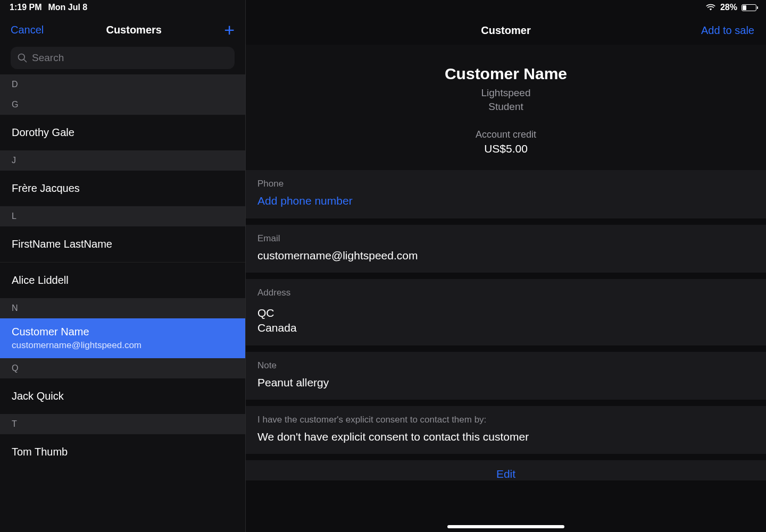 The height and width of the screenshot is (532, 766). I want to click on list-item: Dorothy Gale, so click(122, 133).